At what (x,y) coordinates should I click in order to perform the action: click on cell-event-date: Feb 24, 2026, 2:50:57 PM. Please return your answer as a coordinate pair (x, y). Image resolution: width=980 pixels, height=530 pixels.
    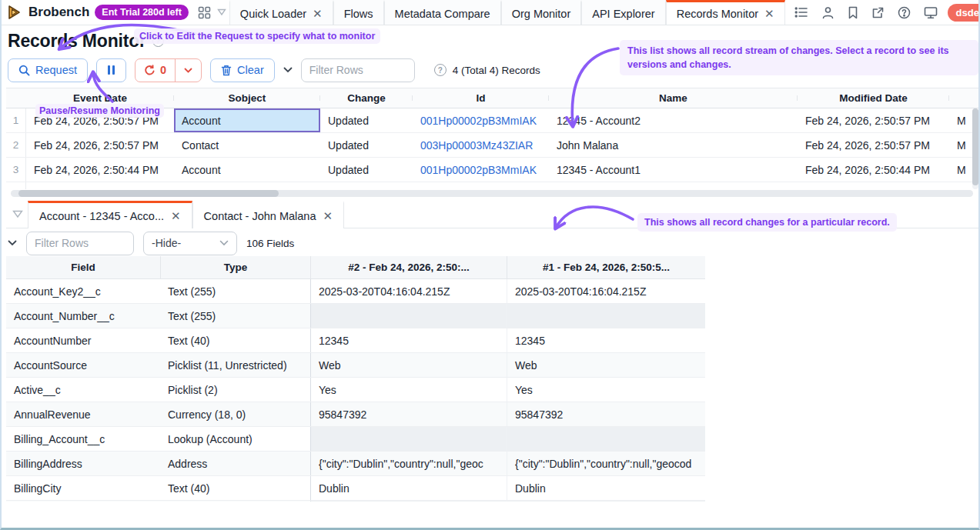
    Looking at the image, I should click on (100, 145).